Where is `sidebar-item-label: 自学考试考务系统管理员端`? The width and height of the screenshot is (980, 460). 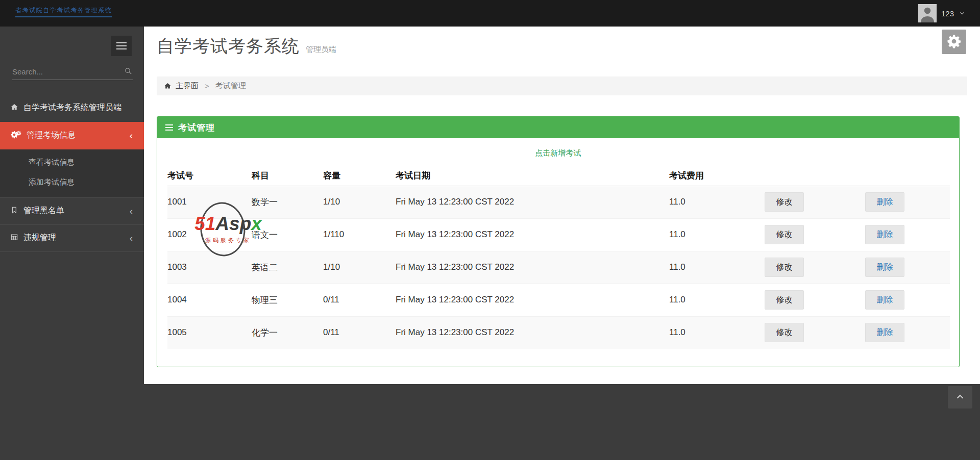
sidebar-item-label: 自学考试考务系统管理员端 is located at coordinates (72, 107).